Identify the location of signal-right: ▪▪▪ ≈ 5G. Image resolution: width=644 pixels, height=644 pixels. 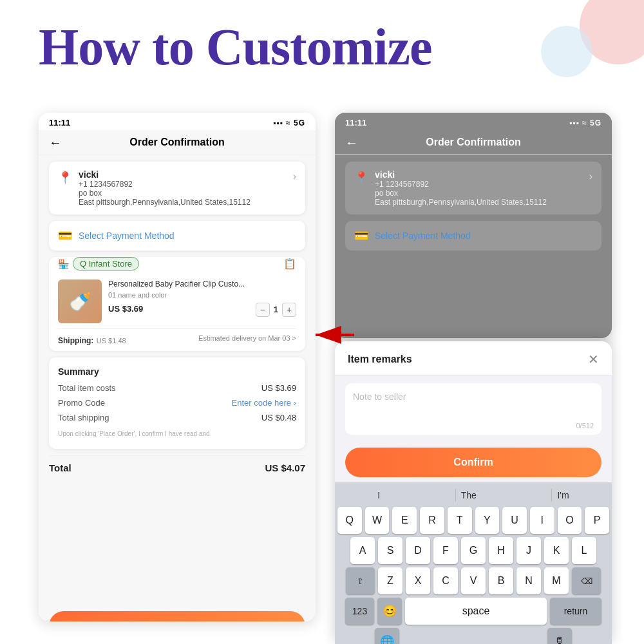
(585, 123).